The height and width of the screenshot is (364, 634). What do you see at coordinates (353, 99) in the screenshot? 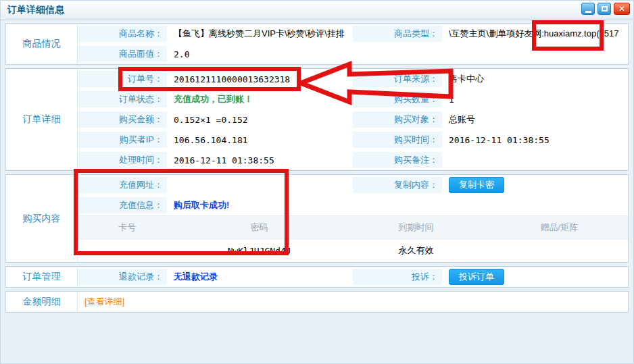
I see `row-order-status-qty: 订单状态： 充值成功，已到账！ 购买数量： 1` at bounding box center [353, 99].